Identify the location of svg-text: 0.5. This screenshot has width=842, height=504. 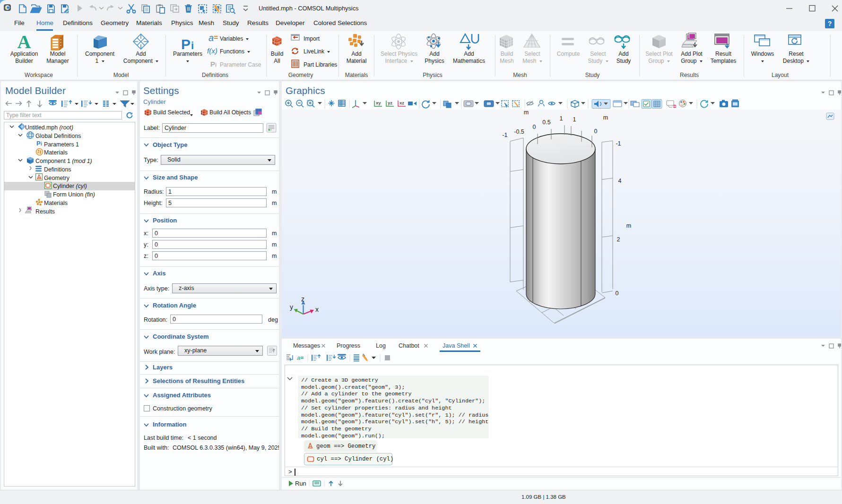
(547, 122).